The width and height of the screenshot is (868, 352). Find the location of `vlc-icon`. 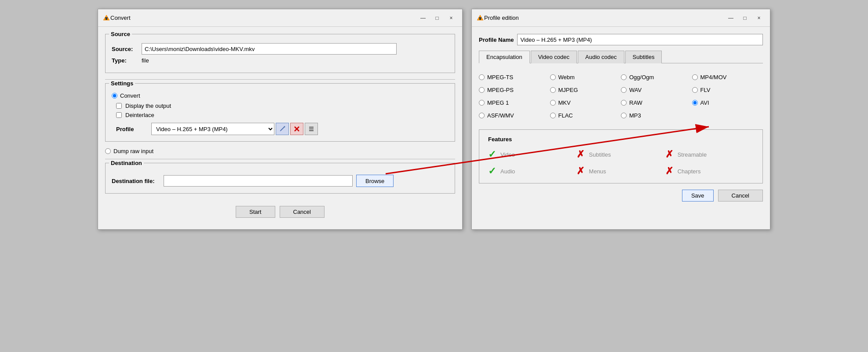

vlc-icon is located at coordinates (106, 18).